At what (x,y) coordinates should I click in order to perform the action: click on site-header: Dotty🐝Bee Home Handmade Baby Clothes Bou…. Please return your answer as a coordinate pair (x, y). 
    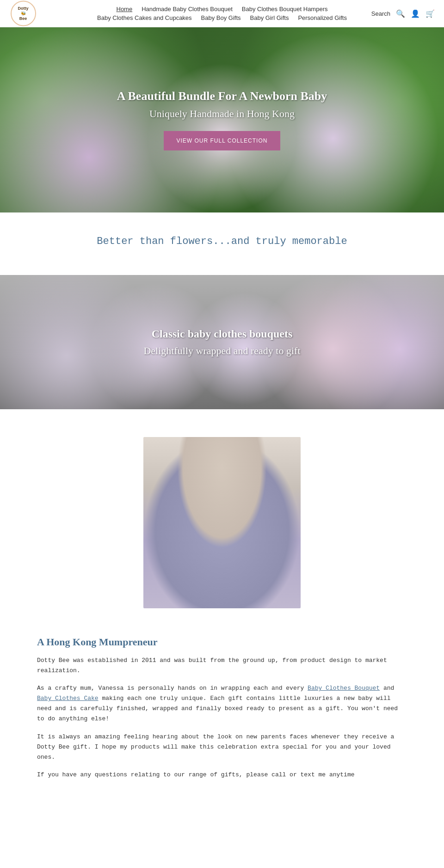
    Looking at the image, I should click on (222, 14).